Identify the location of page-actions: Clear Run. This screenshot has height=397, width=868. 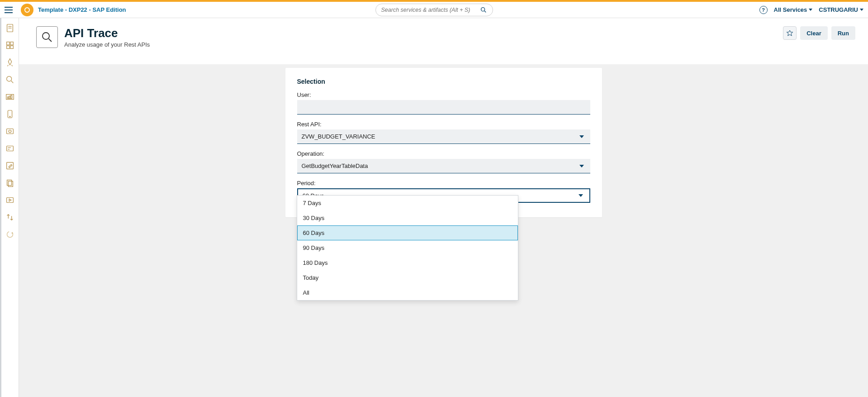
(819, 33).